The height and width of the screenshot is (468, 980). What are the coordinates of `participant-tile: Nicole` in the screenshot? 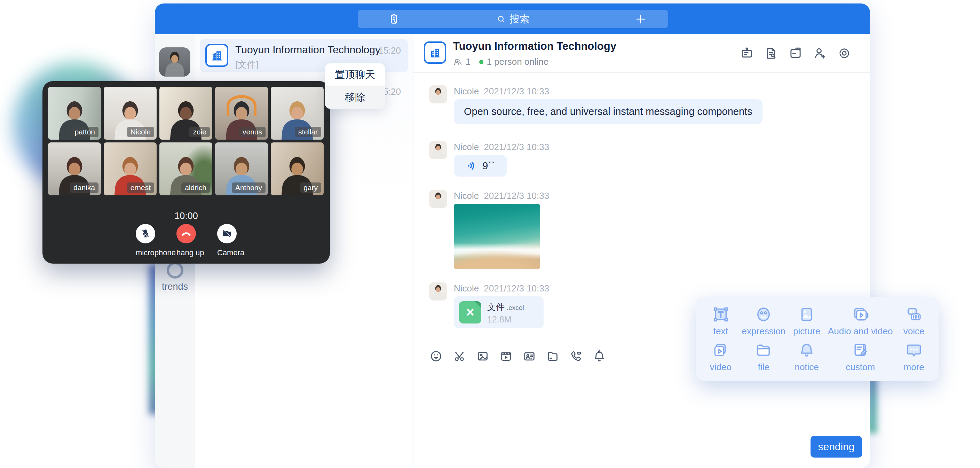 It's located at (130, 113).